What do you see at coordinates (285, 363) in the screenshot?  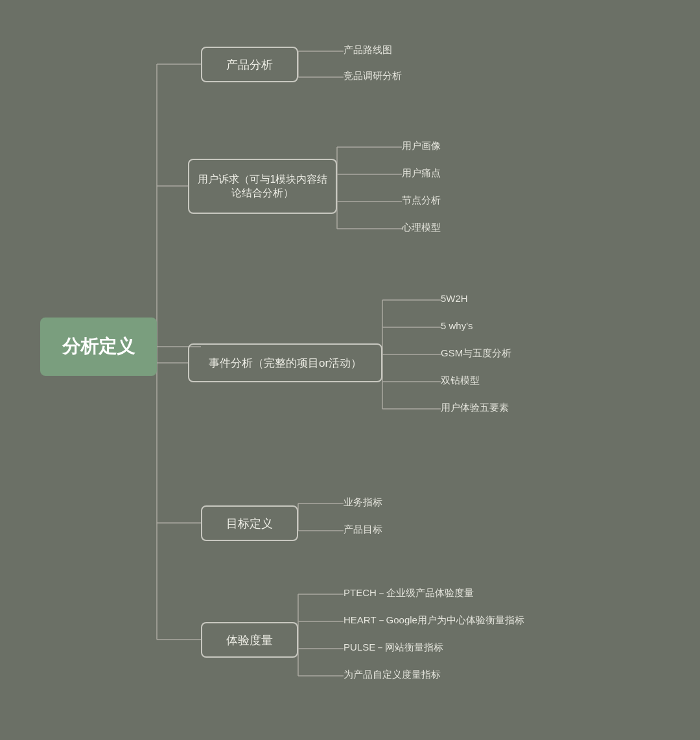 I see `l1-node-event-analysis: 事件分析（完整的项目or活动）` at bounding box center [285, 363].